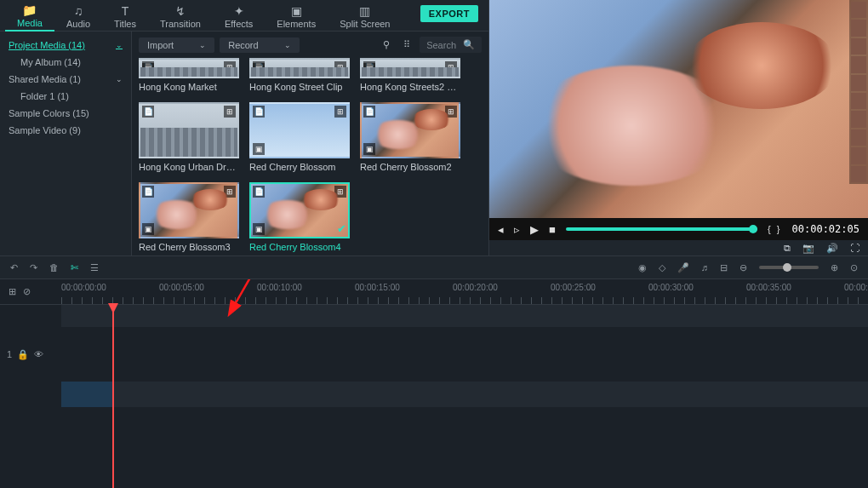  Describe the element at coordinates (87, 394) in the screenshot. I see `timeline-audio-clip` at that location.